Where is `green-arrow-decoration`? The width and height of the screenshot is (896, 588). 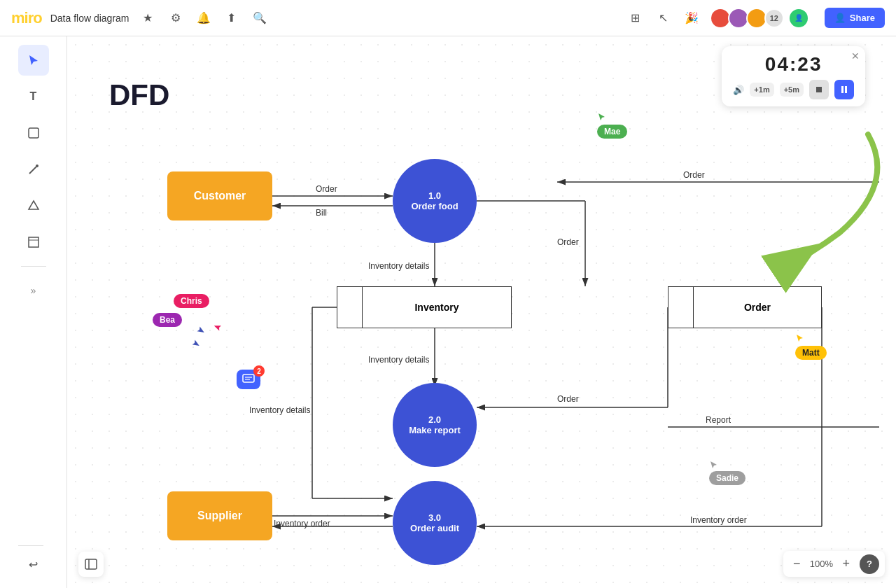 green-arrow-decoration is located at coordinates (798, 211).